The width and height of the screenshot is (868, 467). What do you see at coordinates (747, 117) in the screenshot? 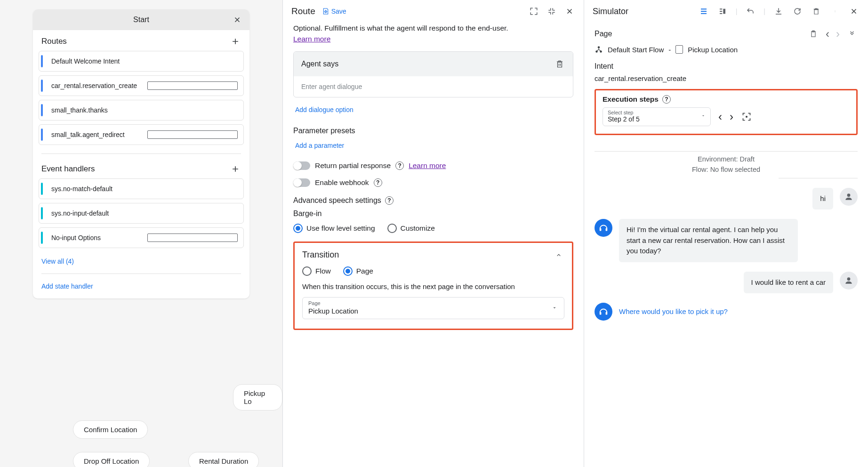
I see `focus-icon` at bounding box center [747, 117].